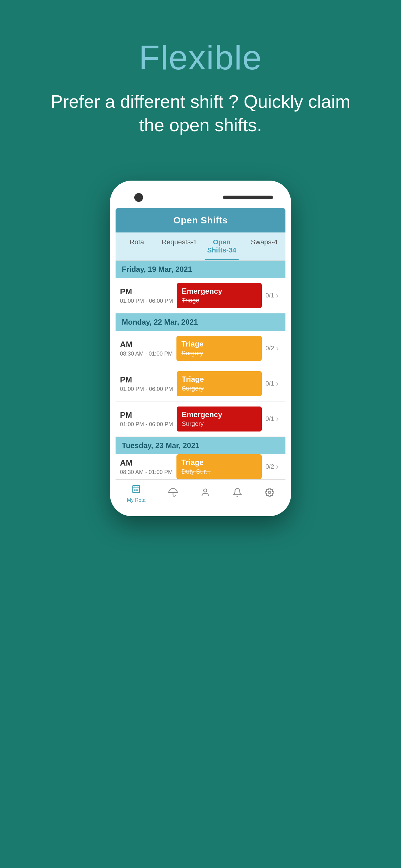  I want to click on phone-screen: Open Shifts Rota Requests-1 Open Shifts-…, so click(201, 358).